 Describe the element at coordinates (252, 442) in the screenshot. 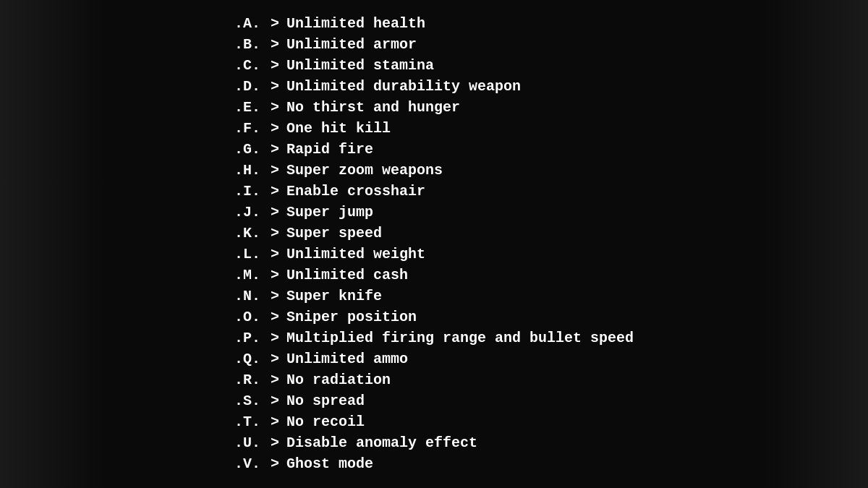

I see `menu-key: .U.` at that location.